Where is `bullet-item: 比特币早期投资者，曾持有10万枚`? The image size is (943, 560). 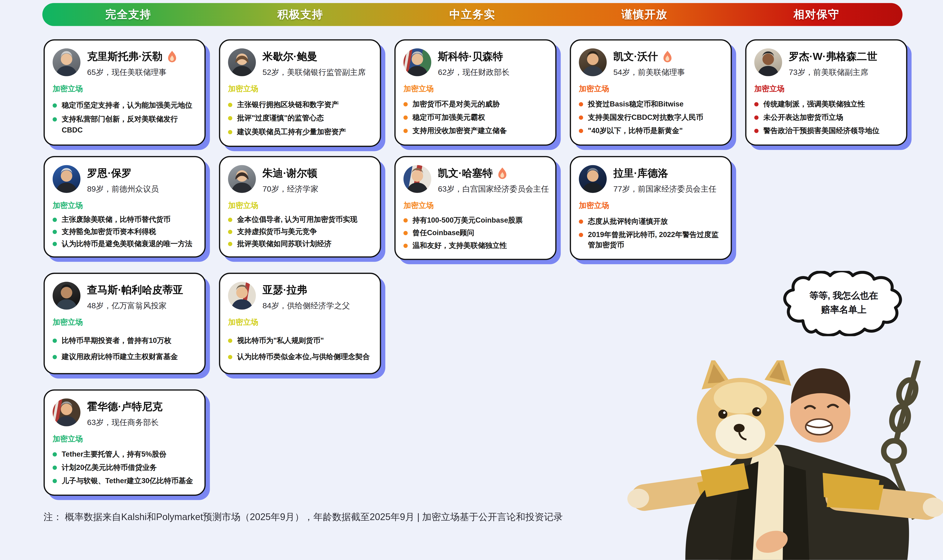 bullet-item: 比特币早期投资者，曾持有10万枚 is located at coordinates (125, 341).